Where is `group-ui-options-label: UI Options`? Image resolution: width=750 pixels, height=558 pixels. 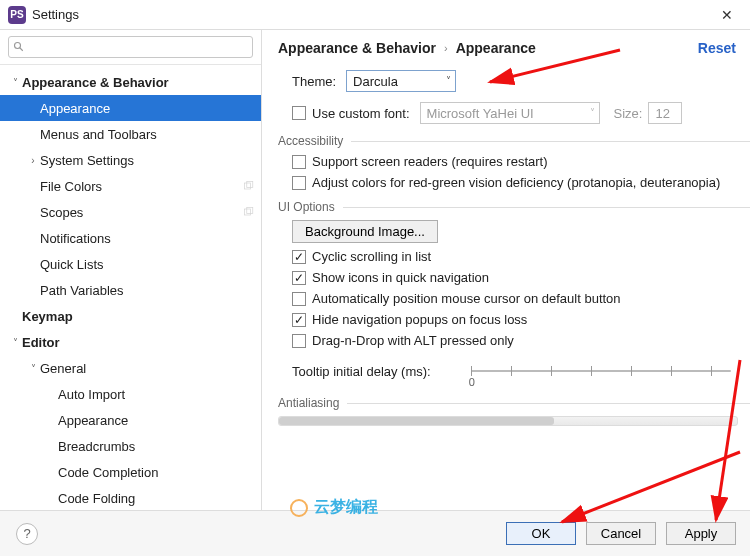
group-ui-options-label: UI Options is located at coordinates (306, 207).